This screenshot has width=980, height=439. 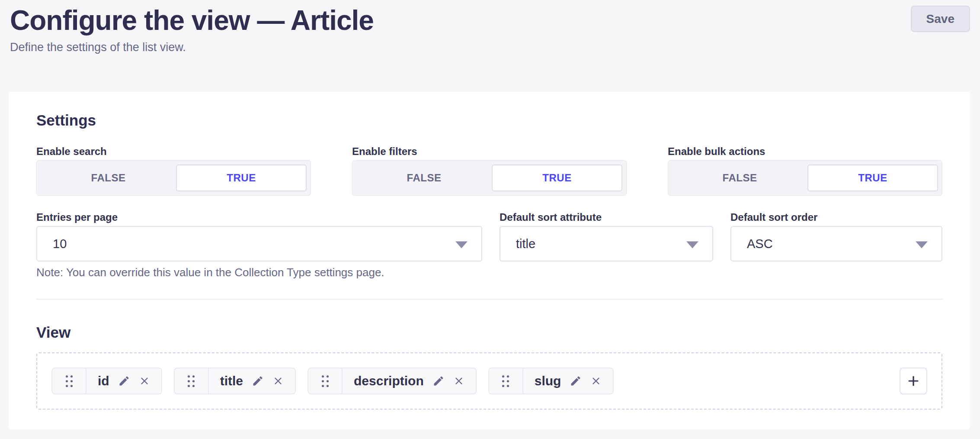 What do you see at coordinates (490, 48) in the screenshot?
I see `page-subtitle: Define the settings of the list view.` at bounding box center [490, 48].